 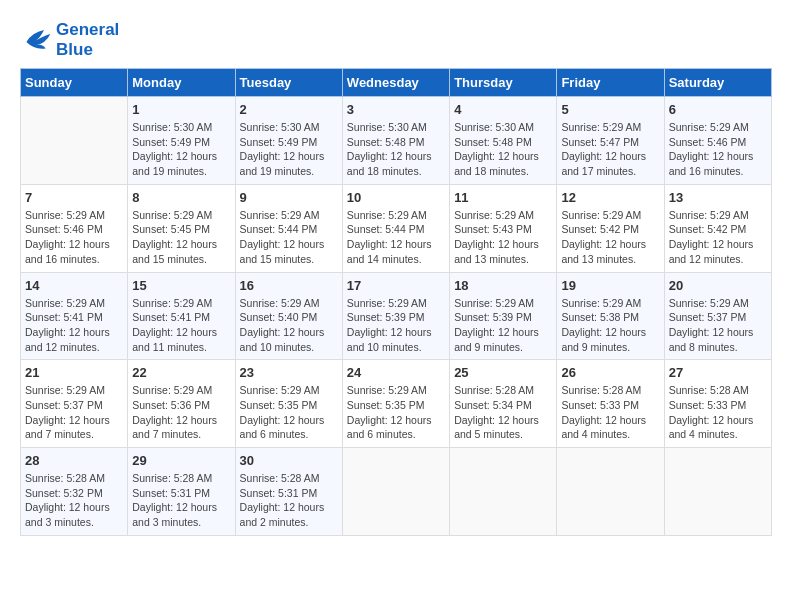 I want to click on day-number: 4, so click(x=503, y=110).